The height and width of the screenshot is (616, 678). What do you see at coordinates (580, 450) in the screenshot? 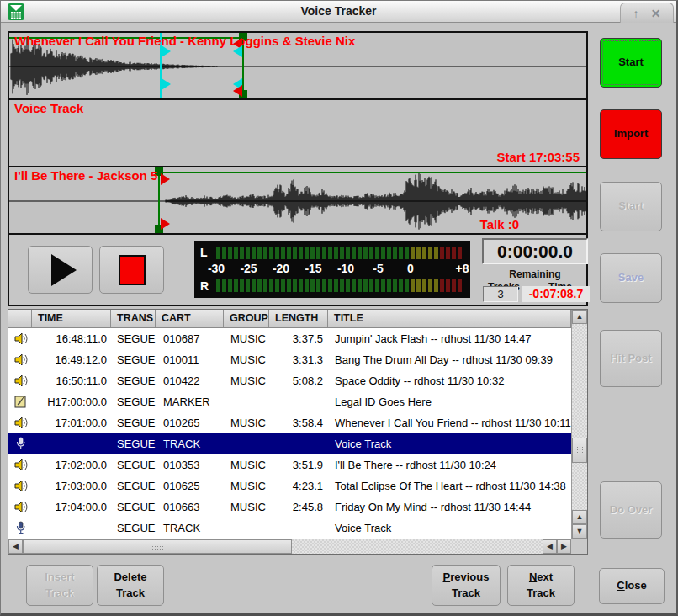
I see `vertical-scroll-thumb` at bounding box center [580, 450].